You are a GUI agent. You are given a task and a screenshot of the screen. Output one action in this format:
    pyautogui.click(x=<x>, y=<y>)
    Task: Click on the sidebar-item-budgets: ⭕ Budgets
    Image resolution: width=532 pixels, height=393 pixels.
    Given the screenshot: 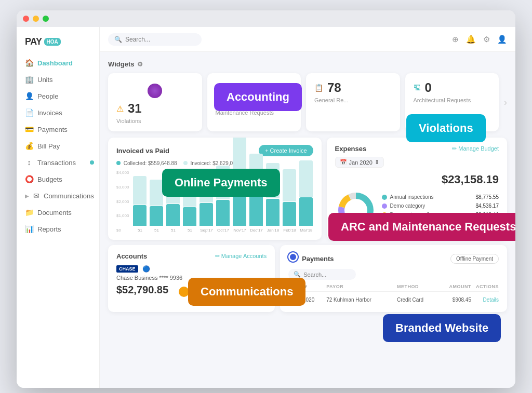 What is the action you would take?
    pyautogui.click(x=58, y=179)
    